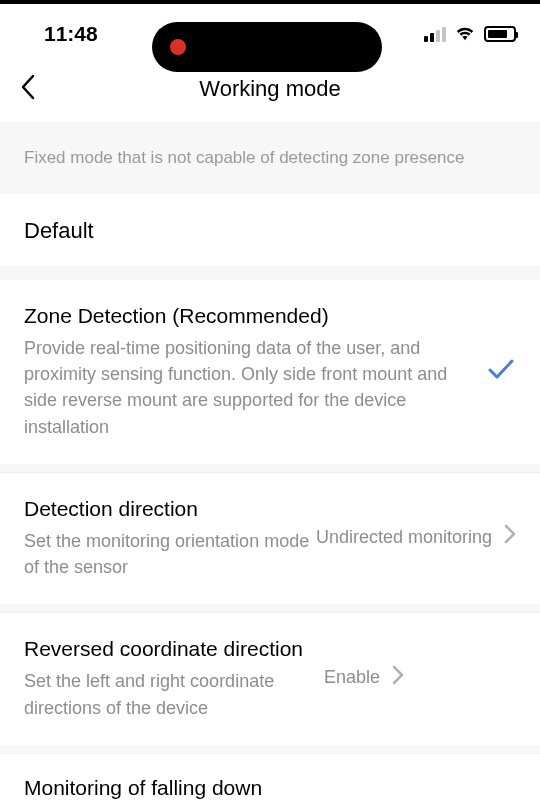 The width and height of the screenshot is (540, 800). I want to click on page-title: Working mode, so click(270, 89).